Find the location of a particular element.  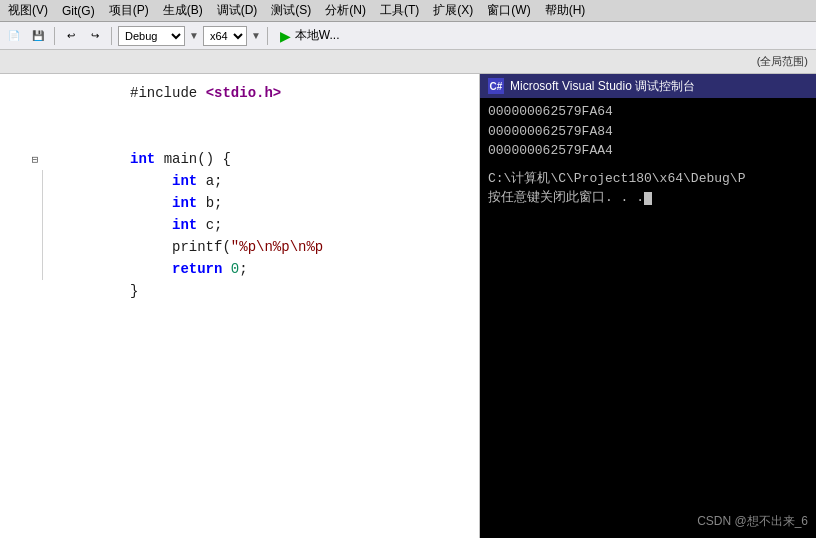

menu-bar: 视图(V) Git(G) 项目(P) 生成(B) 调试(D) 测试(S) 分析(… is located at coordinates (408, 11).